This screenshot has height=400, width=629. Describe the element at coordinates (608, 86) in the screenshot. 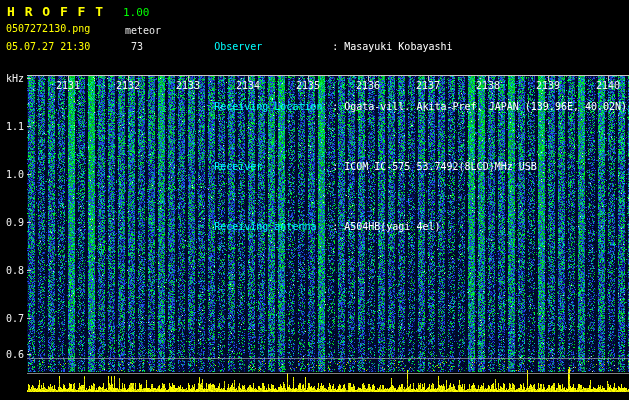

I see `x-tick-label: 2140` at that location.